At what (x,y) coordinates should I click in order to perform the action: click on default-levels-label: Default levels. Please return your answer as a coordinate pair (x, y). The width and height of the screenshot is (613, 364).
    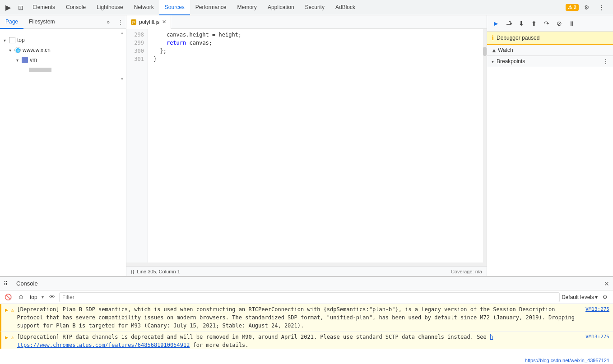
    Looking at the image, I should click on (578, 297).